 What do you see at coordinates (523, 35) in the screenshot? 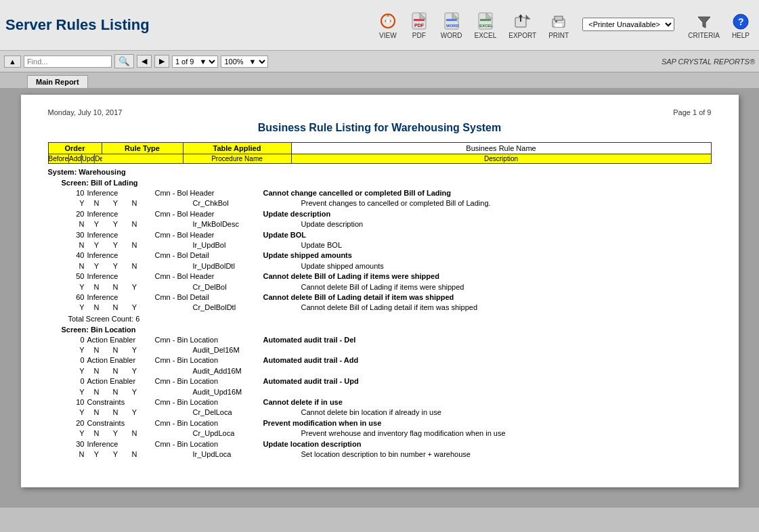
I see `export-label: EXPORT` at bounding box center [523, 35].